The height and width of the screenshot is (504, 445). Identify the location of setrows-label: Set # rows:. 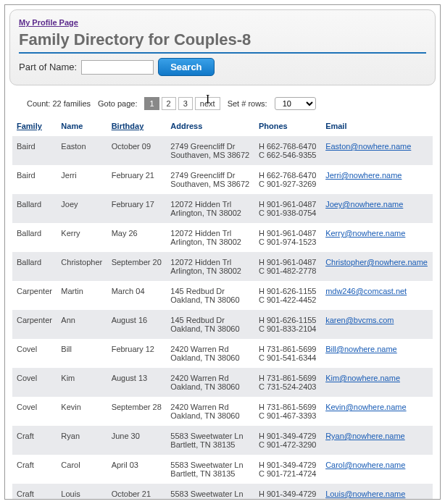
(248, 104).